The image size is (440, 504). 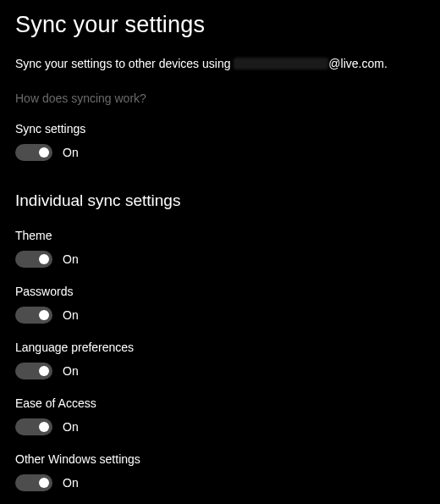 What do you see at coordinates (220, 235) in the screenshot?
I see `theme-label: Theme` at bounding box center [220, 235].